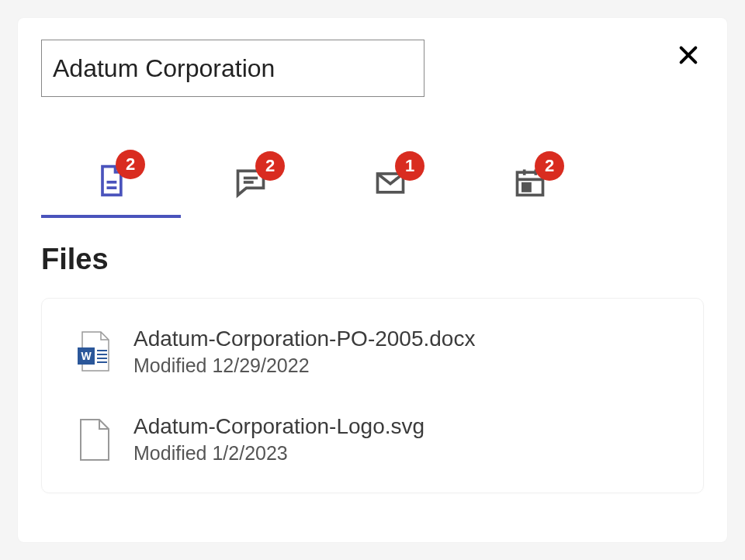 This screenshot has width=745, height=560. I want to click on file-modified: Modified 12/29/2022, so click(304, 366).